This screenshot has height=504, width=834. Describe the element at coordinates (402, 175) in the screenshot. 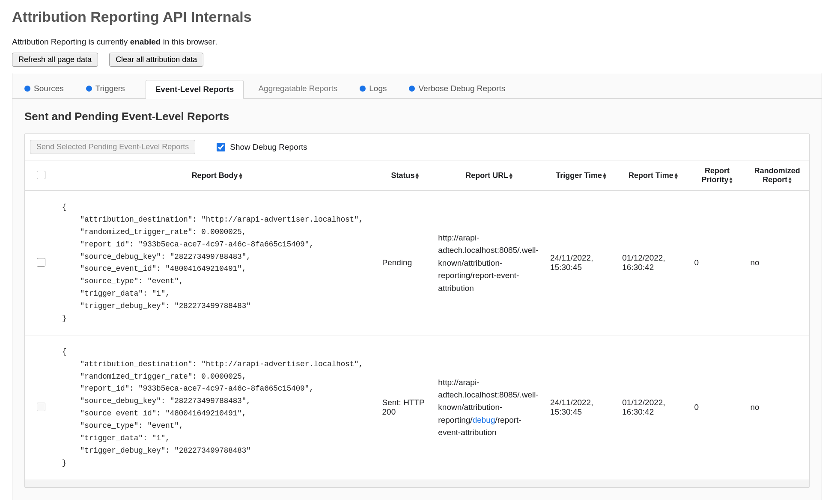

I see `col-label: Status` at that location.